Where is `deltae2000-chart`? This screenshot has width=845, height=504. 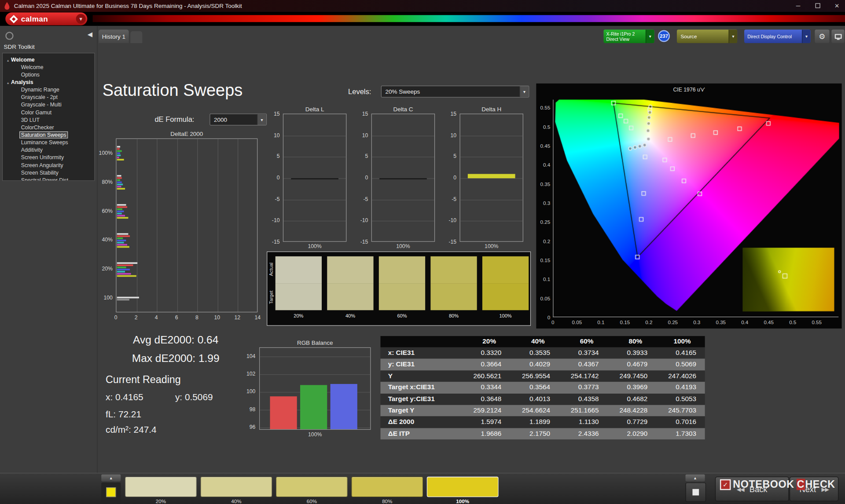
deltae2000-chart is located at coordinates (187, 226).